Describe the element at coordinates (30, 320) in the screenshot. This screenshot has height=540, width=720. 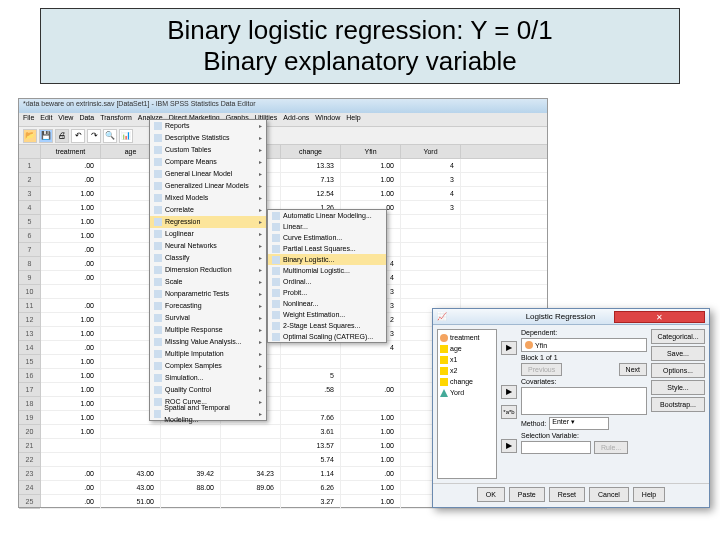
I see `row-header: 12` at that location.